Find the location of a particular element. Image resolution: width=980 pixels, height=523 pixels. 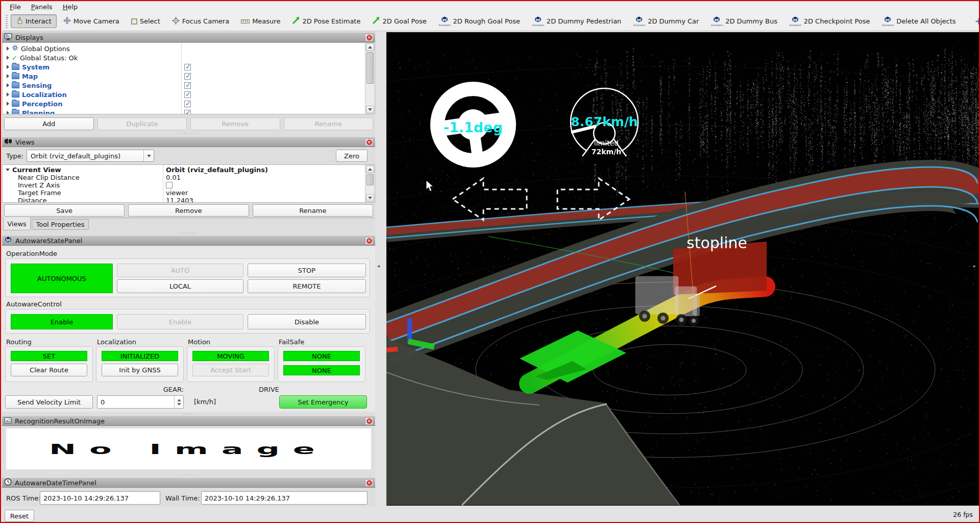

operation-mode-auto-button: AUTO is located at coordinates (180, 271).